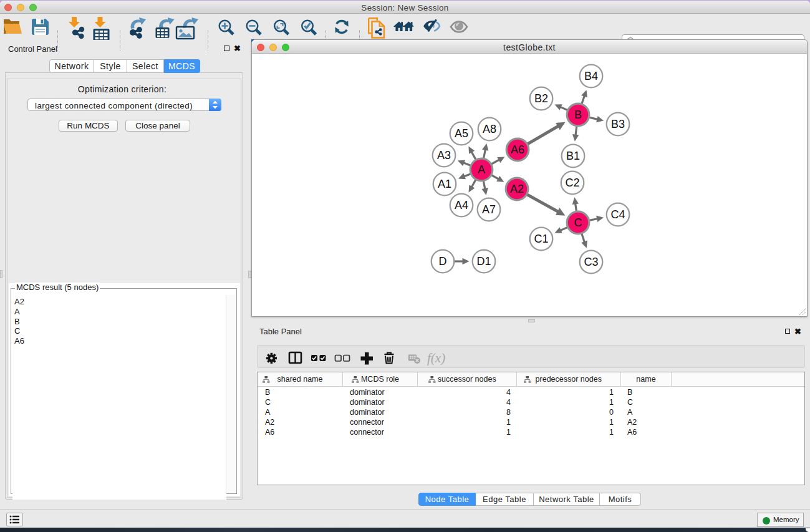  I want to click on svg-text: C1, so click(541, 239).